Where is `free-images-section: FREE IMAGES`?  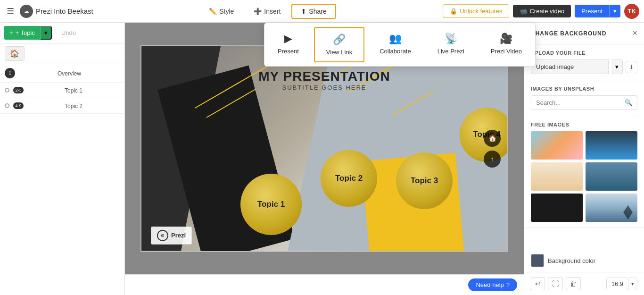 free-images-section: FREE IMAGES is located at coordinates (584, 172).